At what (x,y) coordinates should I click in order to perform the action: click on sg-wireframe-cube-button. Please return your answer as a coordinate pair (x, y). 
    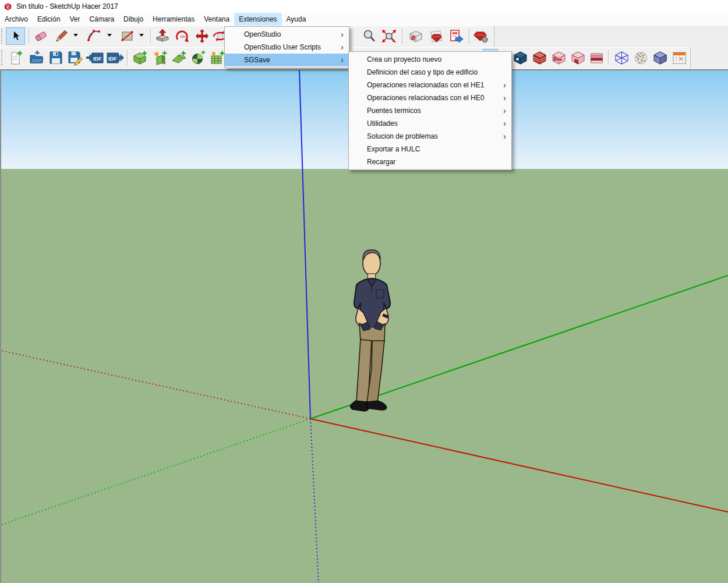
    Looking at the image, I should click on (621, 58).